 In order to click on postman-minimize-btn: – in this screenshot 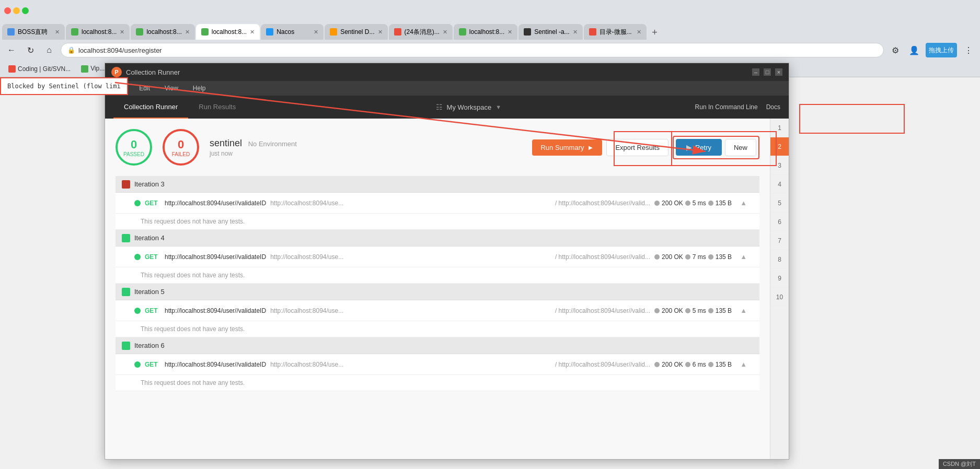, I will do `click(756, 72)`.